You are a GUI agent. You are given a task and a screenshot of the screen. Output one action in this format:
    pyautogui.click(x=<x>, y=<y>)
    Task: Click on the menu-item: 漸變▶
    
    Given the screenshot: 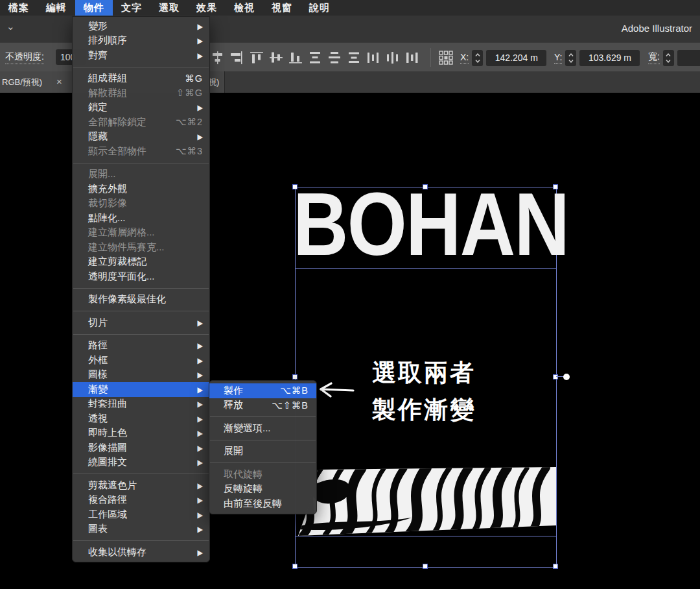 What is the action you would take?
    pyautogui.click(x=141, y=389)
    